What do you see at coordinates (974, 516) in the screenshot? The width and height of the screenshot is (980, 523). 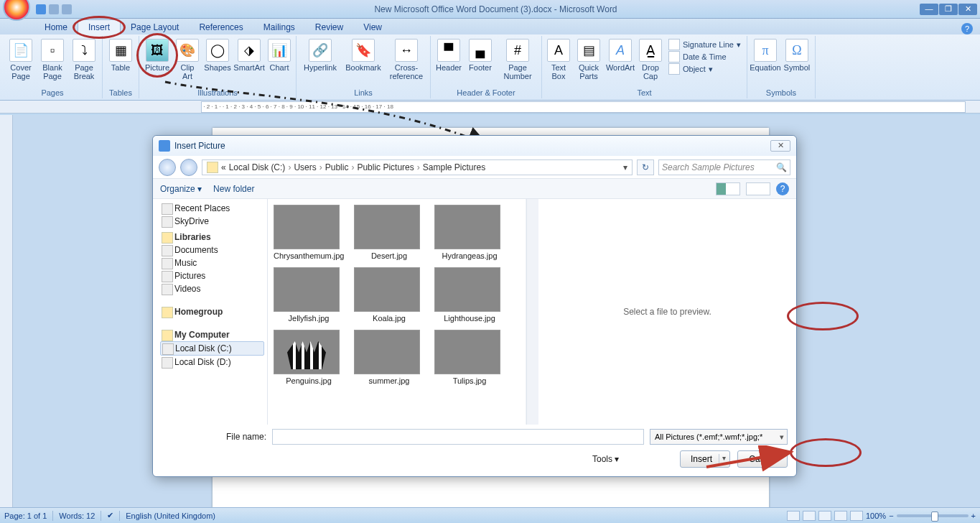 I see `zoom-in: +` at bounding box center [974, 516].